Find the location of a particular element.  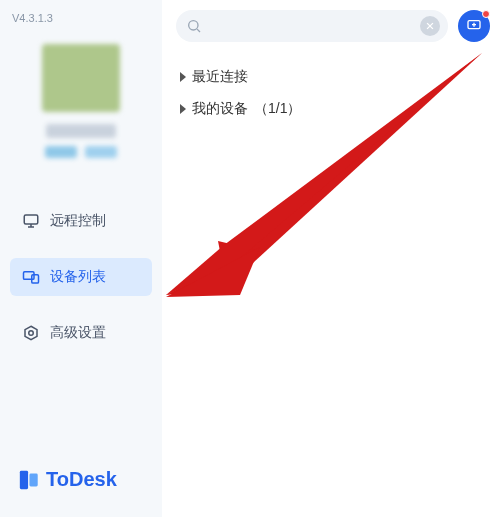

avatar is located at coordinates (81, 78).